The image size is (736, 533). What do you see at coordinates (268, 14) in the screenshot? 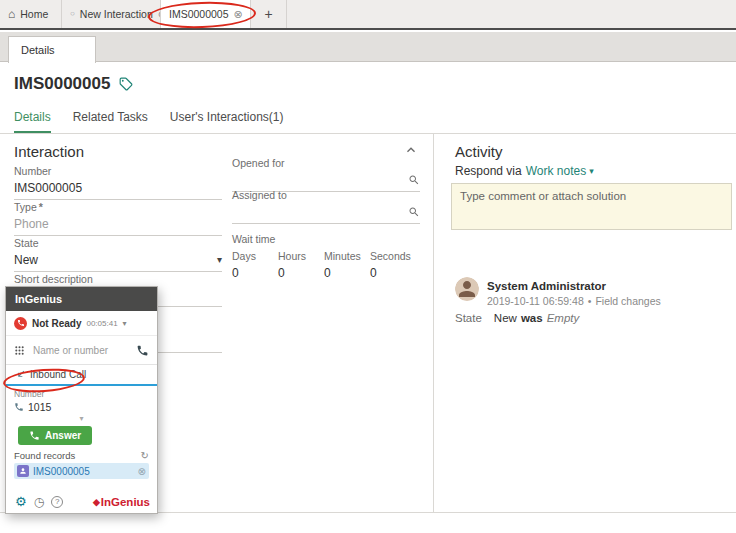
I see `plus-icon: +` at bounding box center [268, 14].